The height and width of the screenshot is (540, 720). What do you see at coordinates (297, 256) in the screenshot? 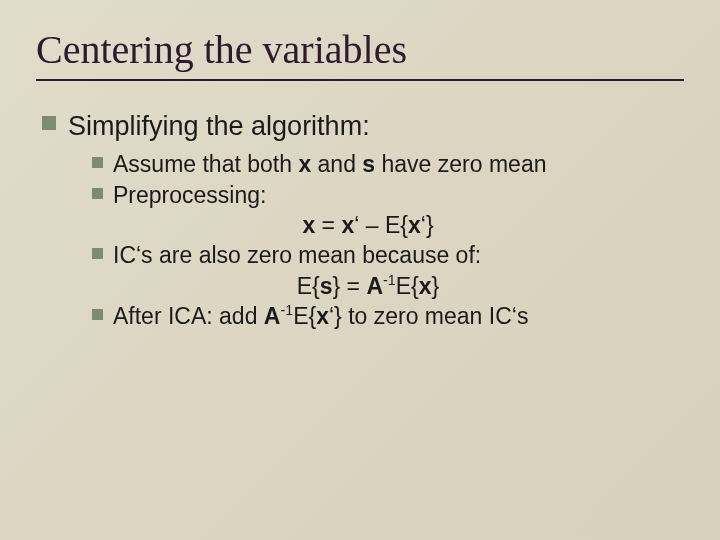
I see `bullet-text: IC‘s are also zero mean because of:` at bounding box center [297, 256].